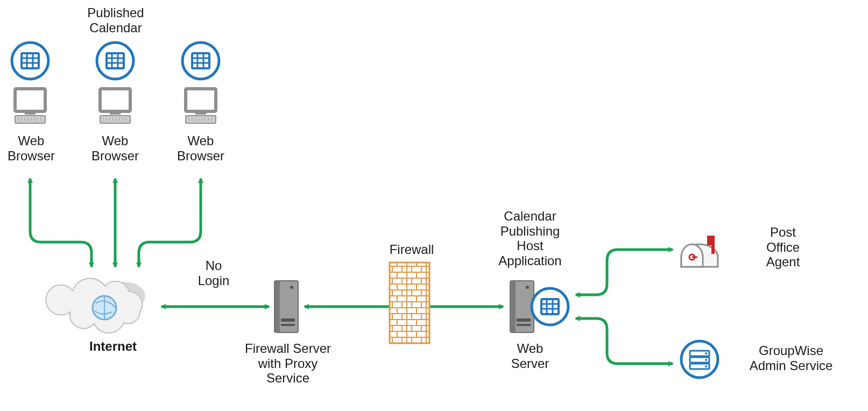 The image size is (868, 411). What do you see at coordinates (410, 303) in the screenshot?
I see `firewall-icon` at bounding box center [410, 303].